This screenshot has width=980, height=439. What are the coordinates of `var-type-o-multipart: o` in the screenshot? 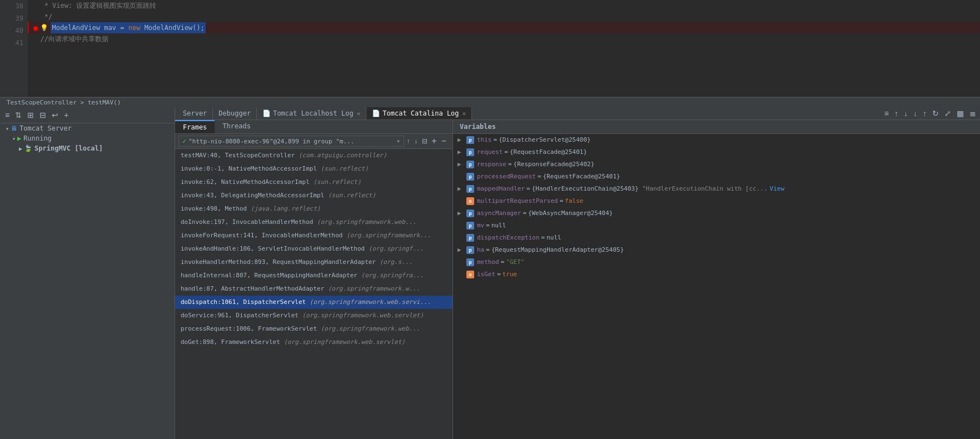 It's located at (470, 201).